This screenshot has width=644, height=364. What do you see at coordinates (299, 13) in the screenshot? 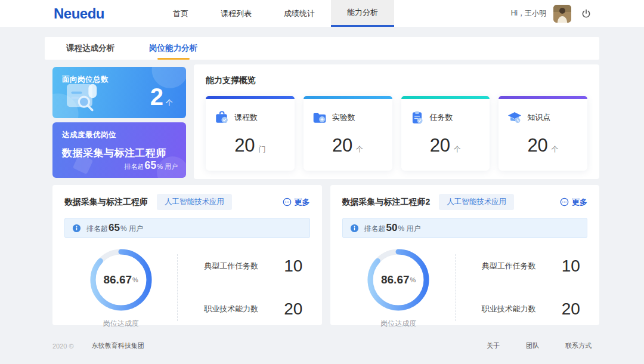
I see `nav-item-grades: 成绩统计` at bounding box center [299, 13].